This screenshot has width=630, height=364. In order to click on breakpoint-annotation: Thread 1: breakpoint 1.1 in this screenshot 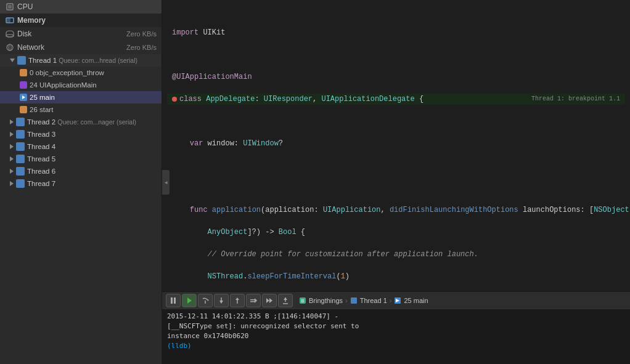, I will do `click(576, 99)`.